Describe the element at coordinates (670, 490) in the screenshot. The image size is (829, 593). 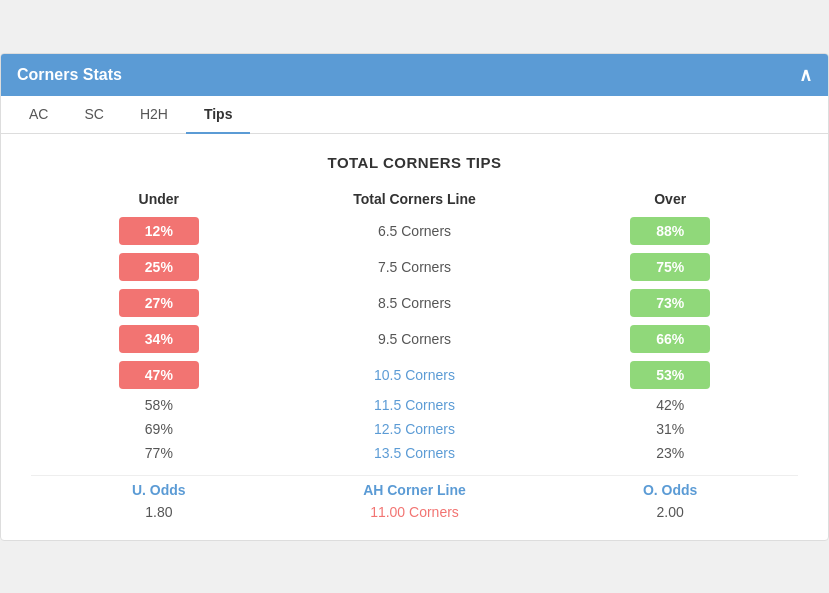
I see `o-odds-label: O. Odds` at that location.